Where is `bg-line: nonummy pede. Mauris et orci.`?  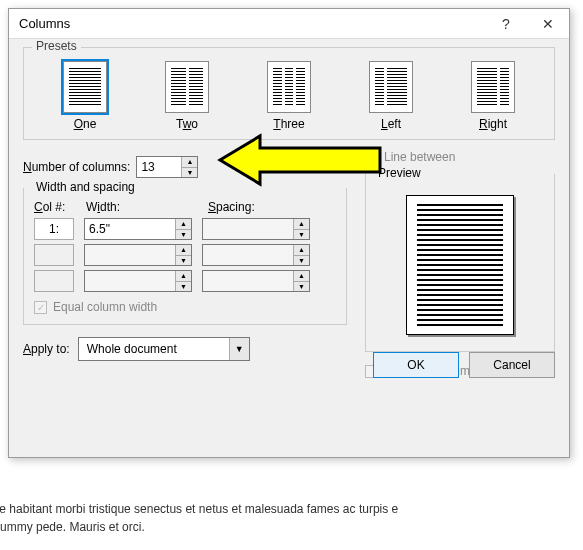
bg-line: nonummy pede. Mauris et orci. is located at coordinates (292, 527).